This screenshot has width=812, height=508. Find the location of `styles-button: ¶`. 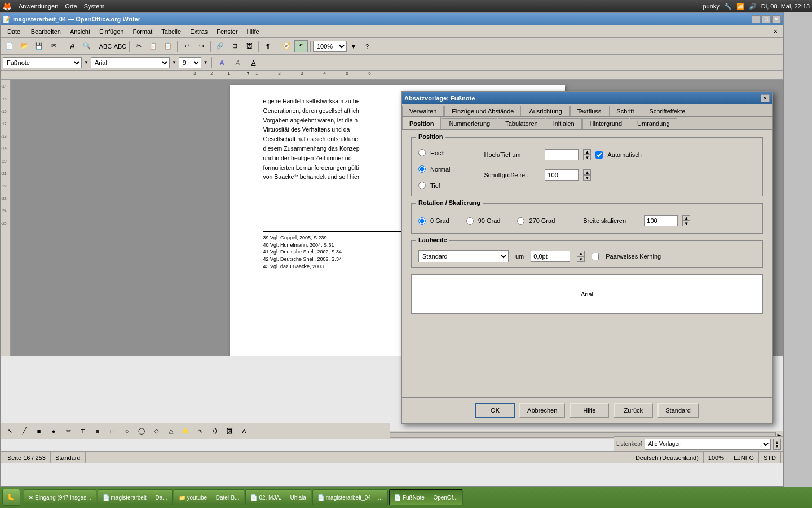

styles-button: ¶ is located at coordinates (301, 46).